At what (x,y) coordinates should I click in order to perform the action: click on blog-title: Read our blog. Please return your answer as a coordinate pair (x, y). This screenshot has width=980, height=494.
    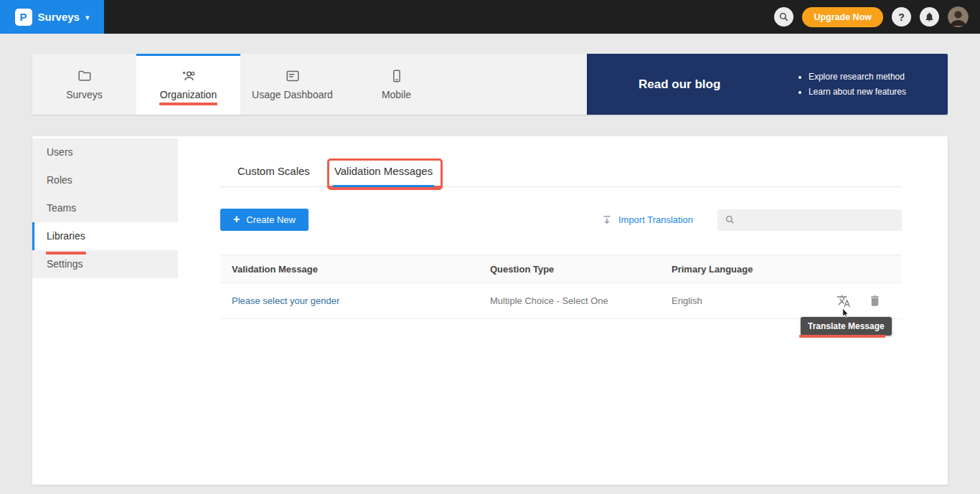
    Looking at the image, I should click on (679, 85).